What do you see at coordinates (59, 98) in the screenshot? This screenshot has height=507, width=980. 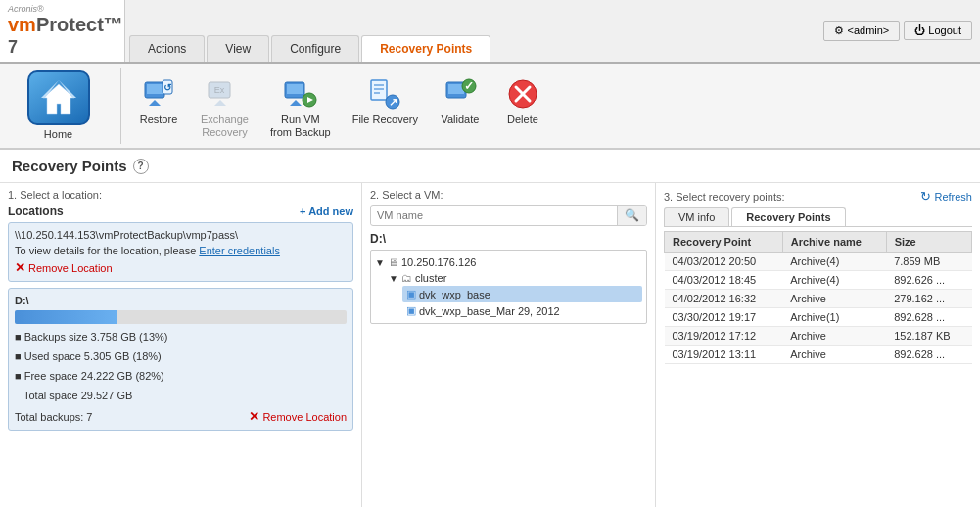 I see `home-icon` at bounding box center [59, 98].